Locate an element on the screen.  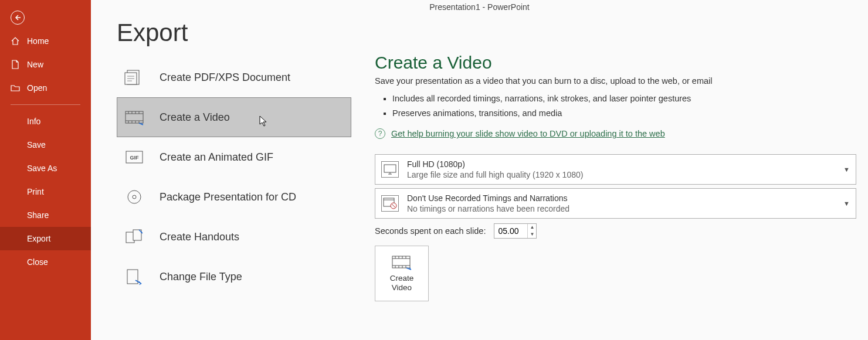
nav-info: Info is located at coordinates (46, 121).